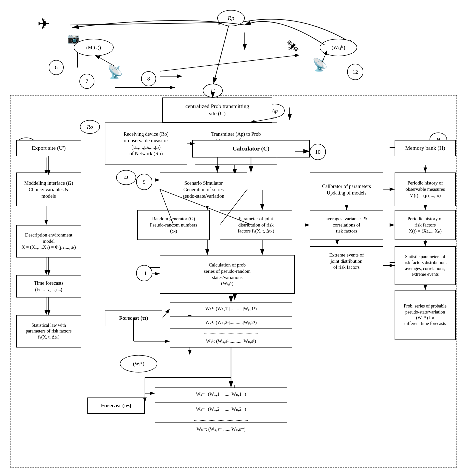  What do you see at coordinates (425, 266) in the screenshot?
I see `statistic-params-box: Statistic parameters of risk factors dis…` at bounding box center [425, 266].